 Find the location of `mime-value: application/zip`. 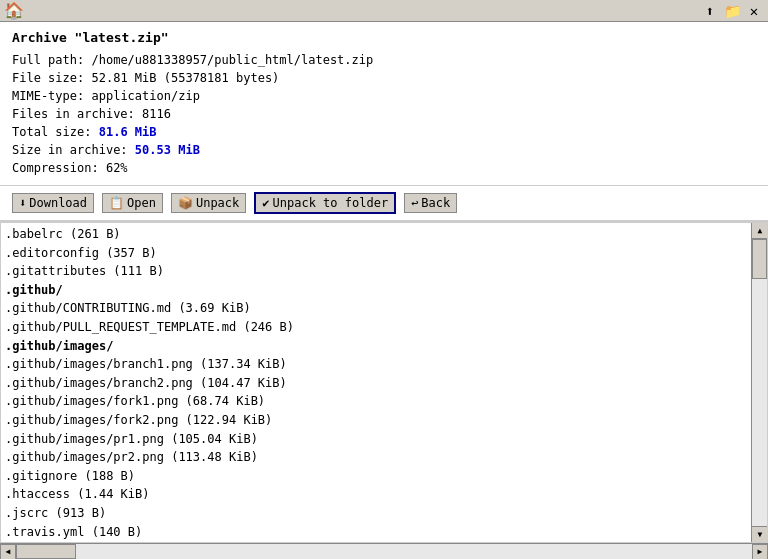

mime-value: application/zip is located at coordinates (145, 96).